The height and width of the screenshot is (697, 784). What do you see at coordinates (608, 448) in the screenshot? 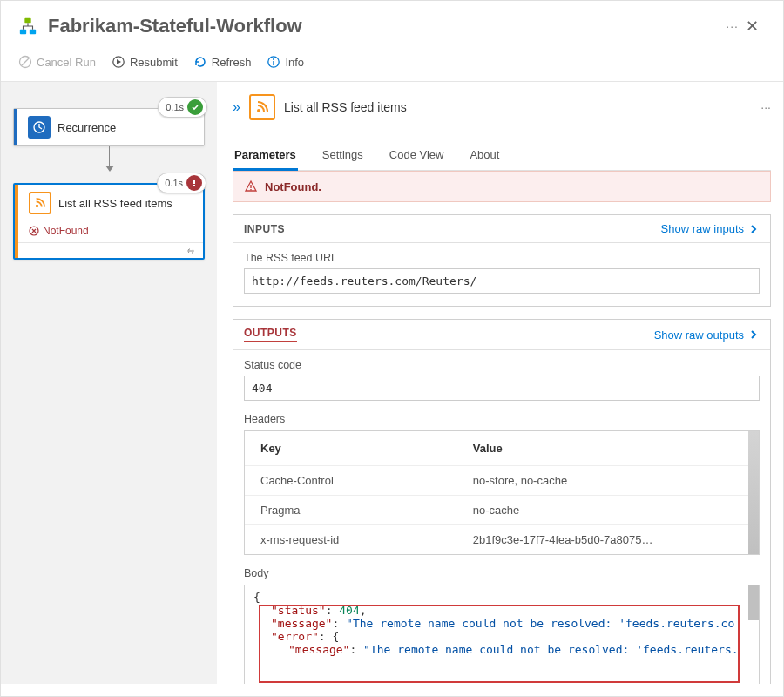
I see `col-value: Value` at bounding box center [608, 448].